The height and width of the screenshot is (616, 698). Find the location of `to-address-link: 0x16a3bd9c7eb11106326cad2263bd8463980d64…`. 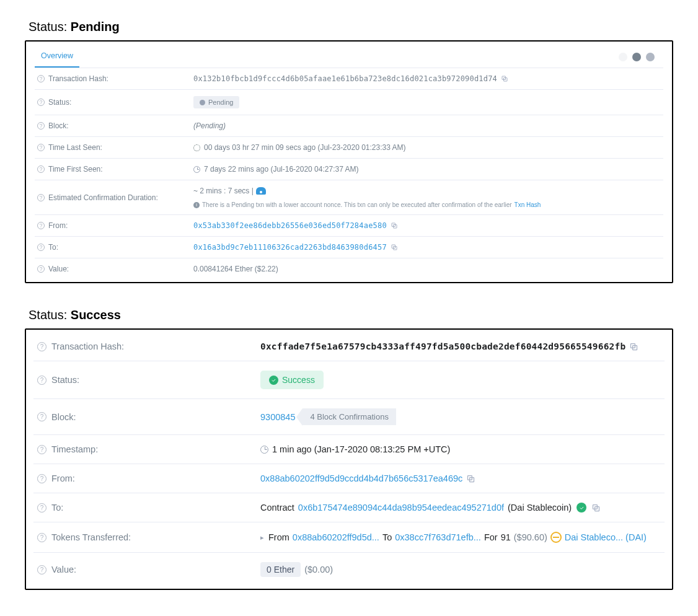

to-address-link: 0x16a3bd9c7eb11106326cad2263bd8463980d64… is located at coordinates (290, 247).